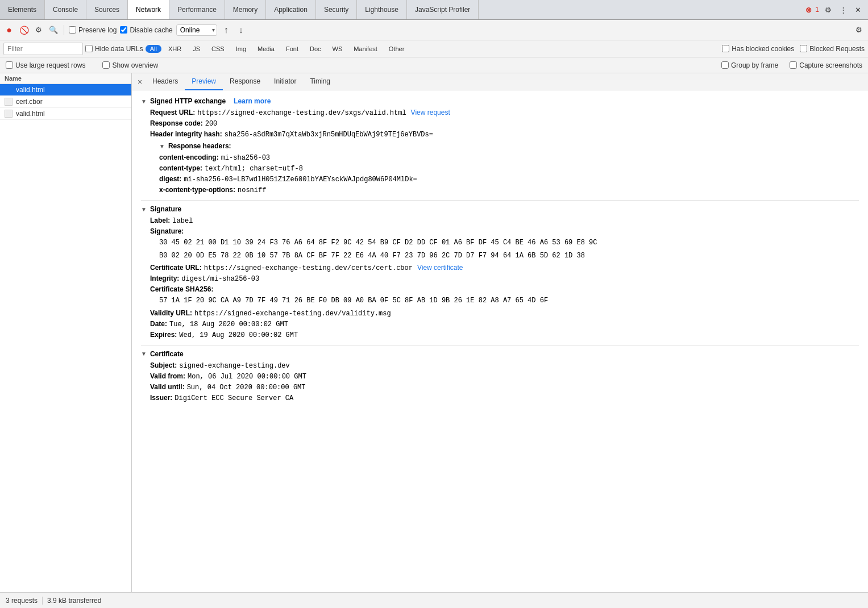 This screenshot has width=868, height=608. I want to click on sub-tab-response: Response, so click(245, 82).